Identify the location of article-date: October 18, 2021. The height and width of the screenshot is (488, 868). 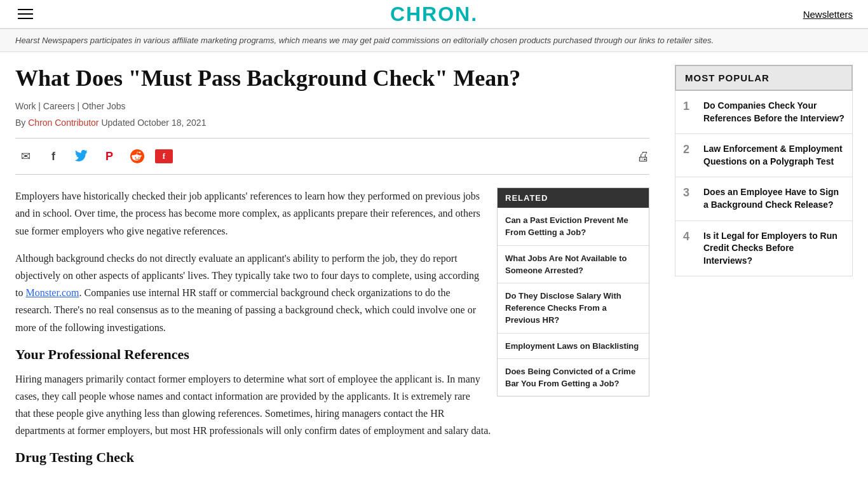
(172, 123).